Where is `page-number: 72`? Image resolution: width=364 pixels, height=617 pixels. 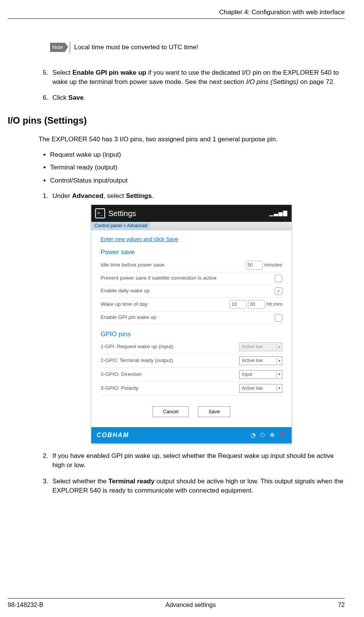
page-number: 72 is located at coordinates (341, 605).